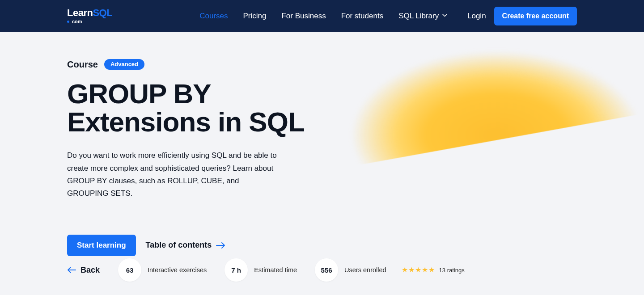 The height and width of the screenshot is (295, 644). Describe the element at coordinates (365, 270) in the screenshot. I see `stat-enrolled-label: Users enrolled` at that location.